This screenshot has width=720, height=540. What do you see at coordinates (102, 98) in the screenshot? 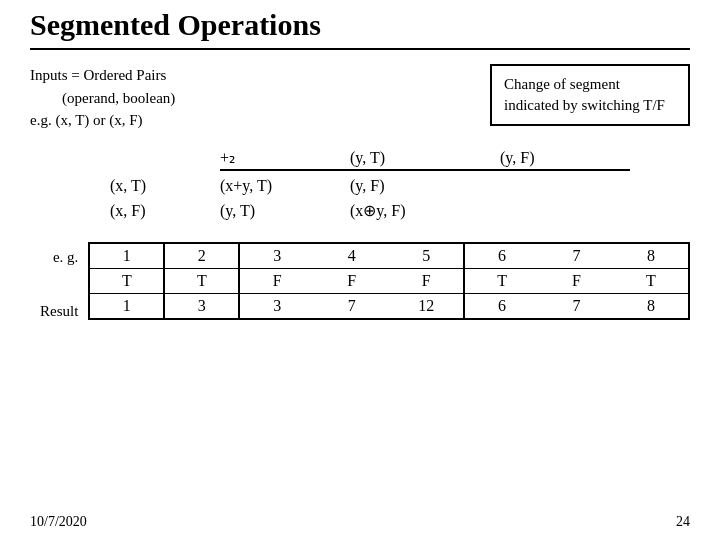
I see `inputs-description: Inputs = Ordered Pairs (operand, boolean…` at bounding box center [102, 98].